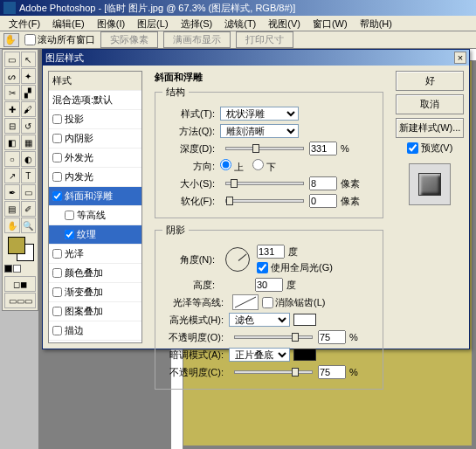 This screenshot has width=476, height=449. I want to click on gloss-contour-picker, so click(245, 302).